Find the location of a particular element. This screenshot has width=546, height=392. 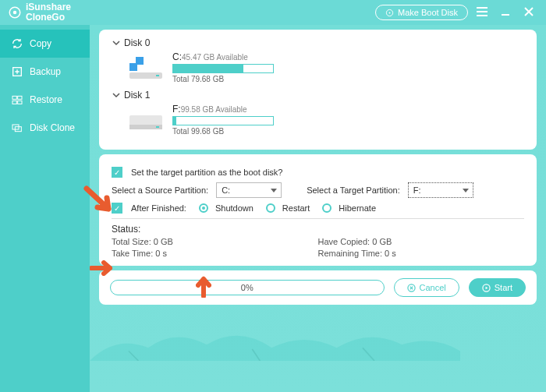

source-partition-label: Select a Source Partition: is located at coordinates (160, 190).